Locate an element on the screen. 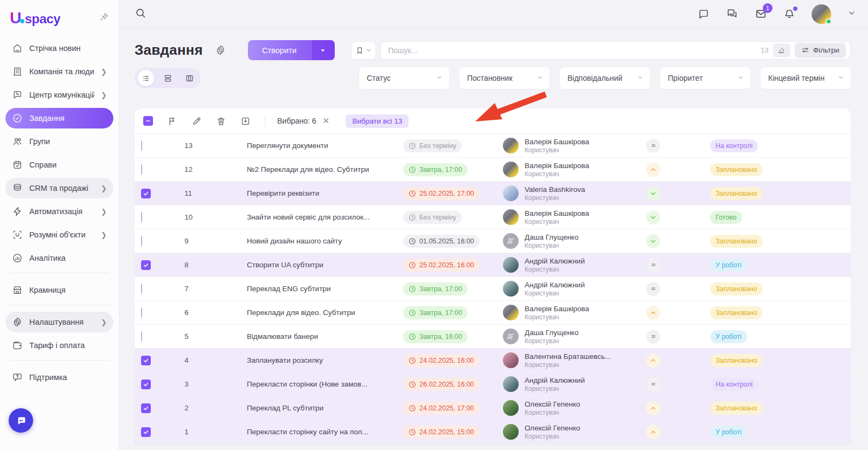 The width and height of the screenshot is (868, 450). filter-select-3: Відповідальний is located at coordinates (605, 78).